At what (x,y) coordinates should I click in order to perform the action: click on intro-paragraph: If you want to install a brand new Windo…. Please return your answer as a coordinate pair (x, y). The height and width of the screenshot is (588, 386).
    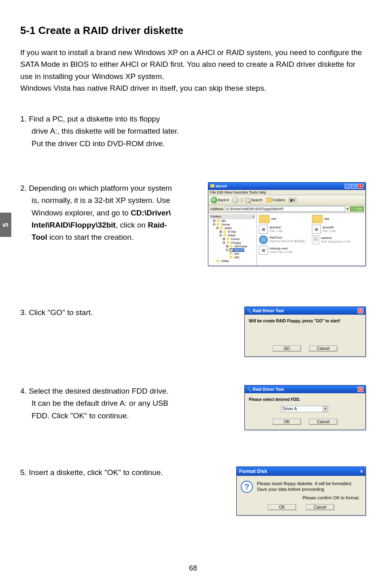
    Looking at the image, I should click on (193, 70).